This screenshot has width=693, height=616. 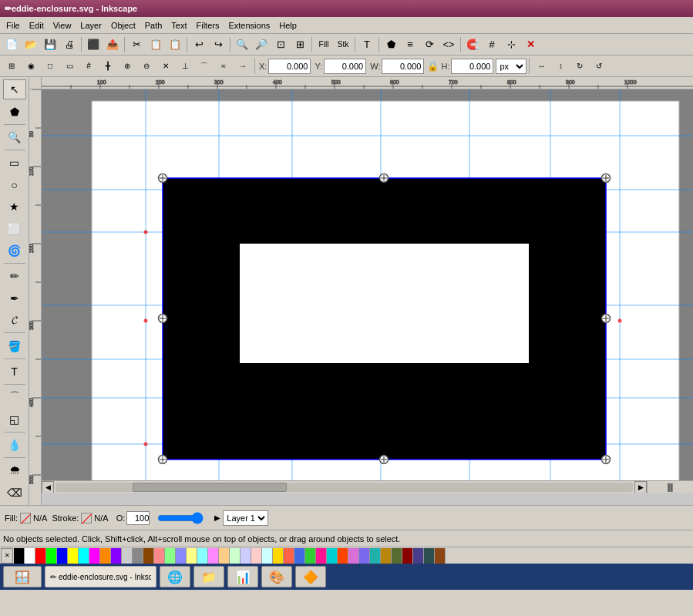 I want to click on tool-selector: ↖, so click(x=15, y=89).